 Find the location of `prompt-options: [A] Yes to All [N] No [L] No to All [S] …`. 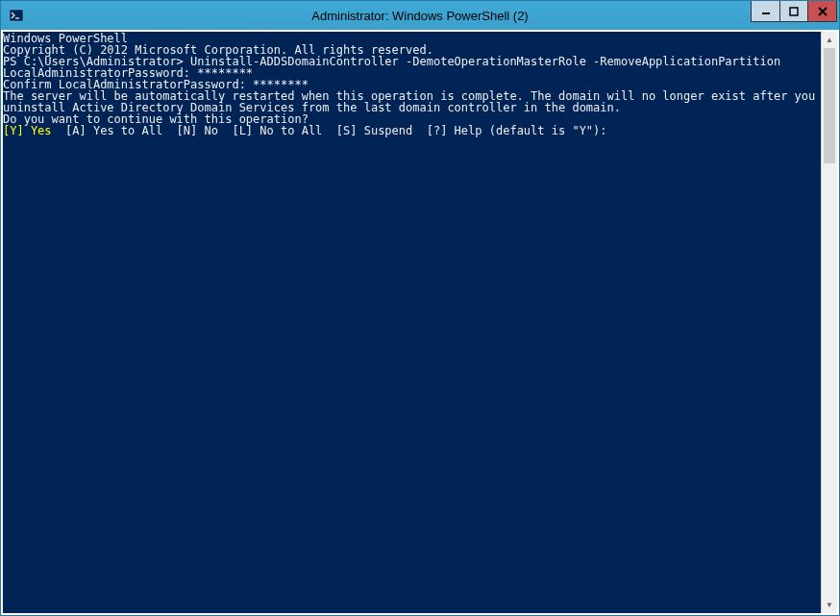

prompt-options: [A] Yes to All [N] No [L] No to All [S] … is located at coordinates (330, 131).